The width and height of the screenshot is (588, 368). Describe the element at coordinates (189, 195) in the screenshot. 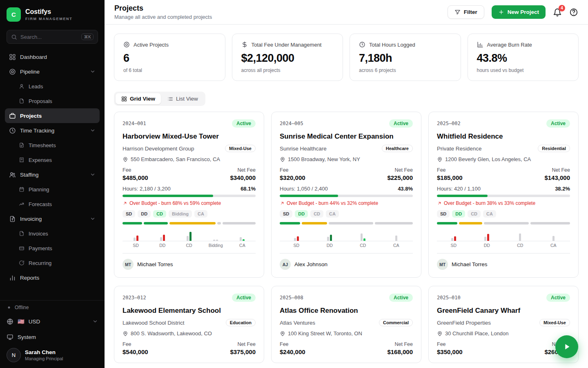

I see `project-card-harborview-mixed-use-tower: 2024–001ActiveHarborview Mixed-Use Tower…` at that location.